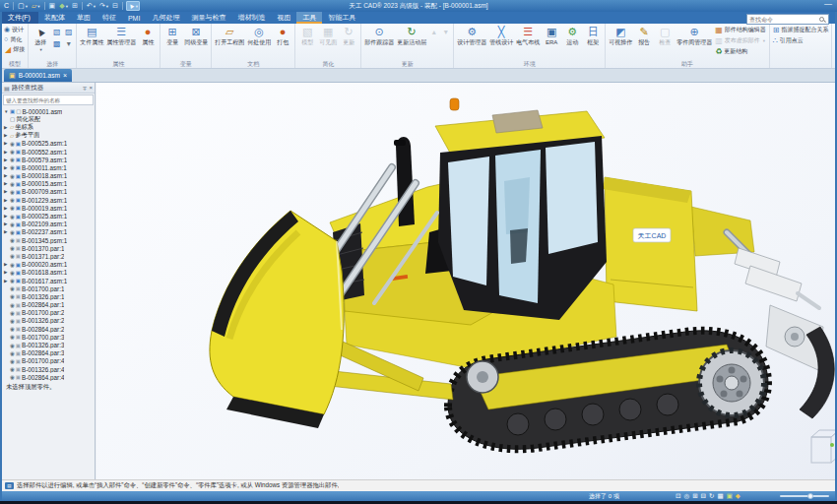 The width and height of the screenshot is (837, 504). I want to click on tree-item: ▶◉▣B-002109.asm:1, so click(49, 224).